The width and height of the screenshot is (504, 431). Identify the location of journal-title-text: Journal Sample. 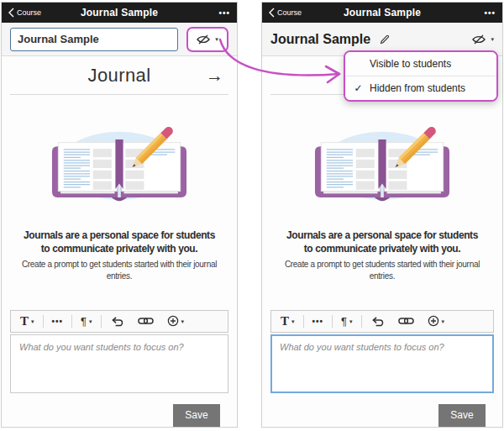
(321, 39).